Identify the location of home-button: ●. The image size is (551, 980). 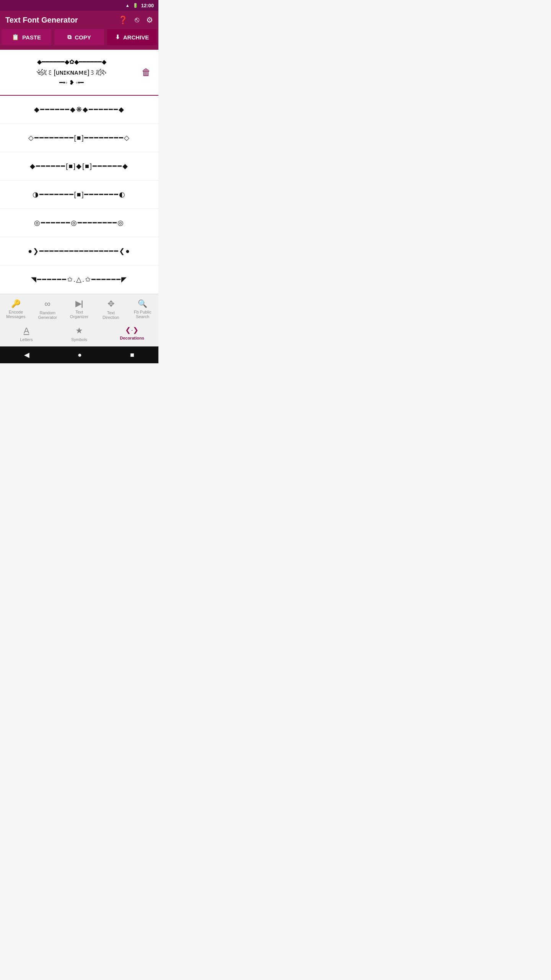
(80, 355).